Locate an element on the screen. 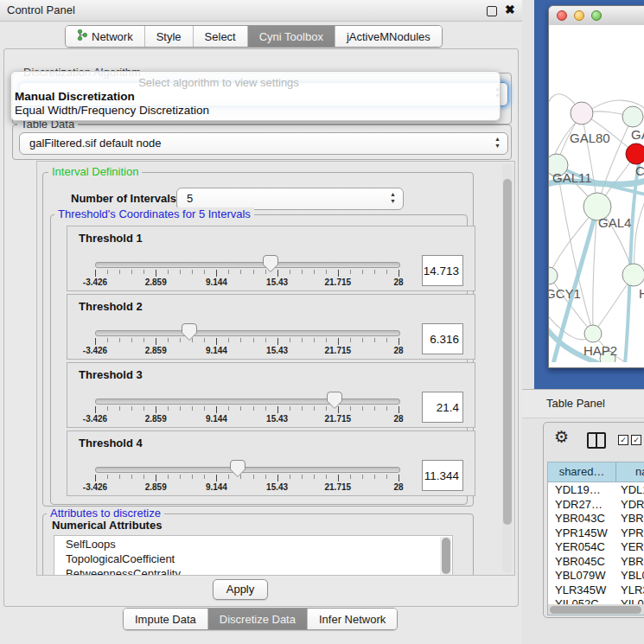 This screenshot has width=644, height=644. network-canvas: GAL80GACGAL11GAL4GCY1HHAP2 is located at coordinates (596, 194).